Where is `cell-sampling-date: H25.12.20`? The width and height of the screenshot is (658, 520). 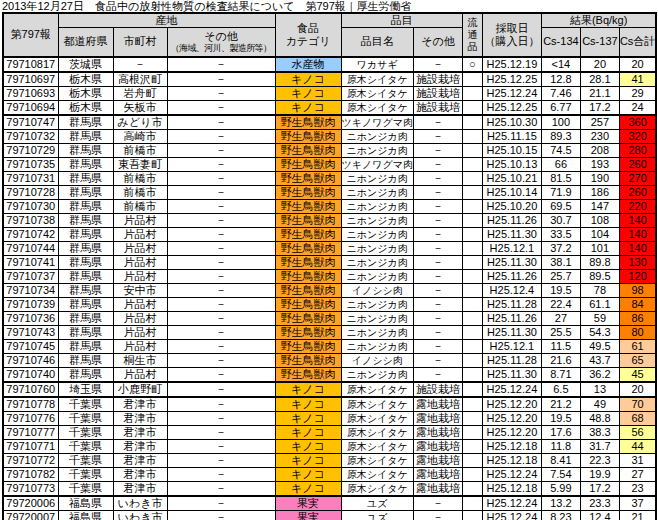
cell-sampling-date: H25.12.20 is located at coordinates (512, 404).